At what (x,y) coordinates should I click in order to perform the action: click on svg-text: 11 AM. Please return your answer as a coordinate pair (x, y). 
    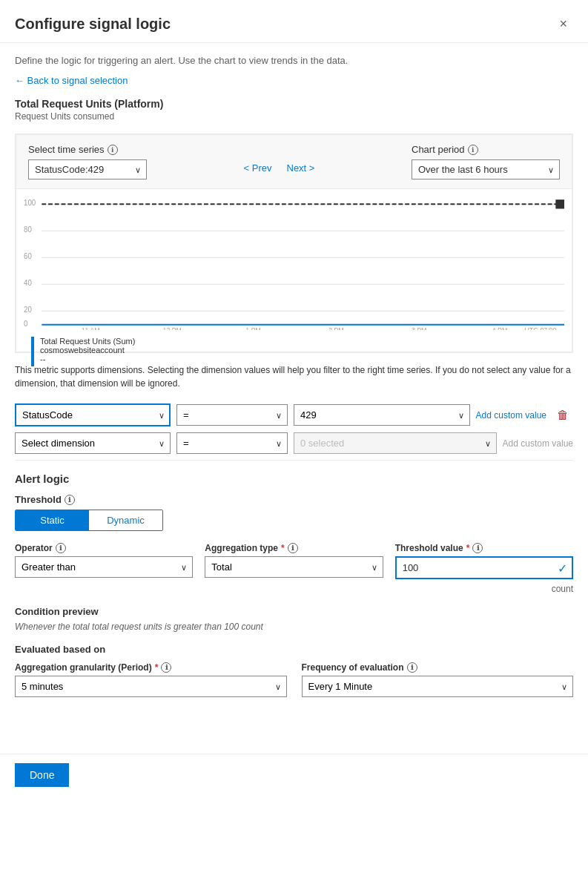
    Looking at the image, I should click on (90, 328).